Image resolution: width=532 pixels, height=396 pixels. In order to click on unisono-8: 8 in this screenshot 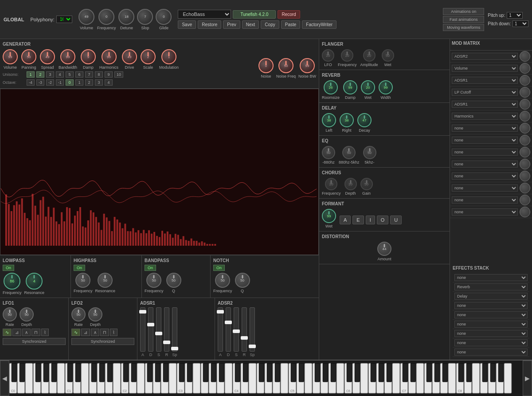, I will do `click(99, 74)`.